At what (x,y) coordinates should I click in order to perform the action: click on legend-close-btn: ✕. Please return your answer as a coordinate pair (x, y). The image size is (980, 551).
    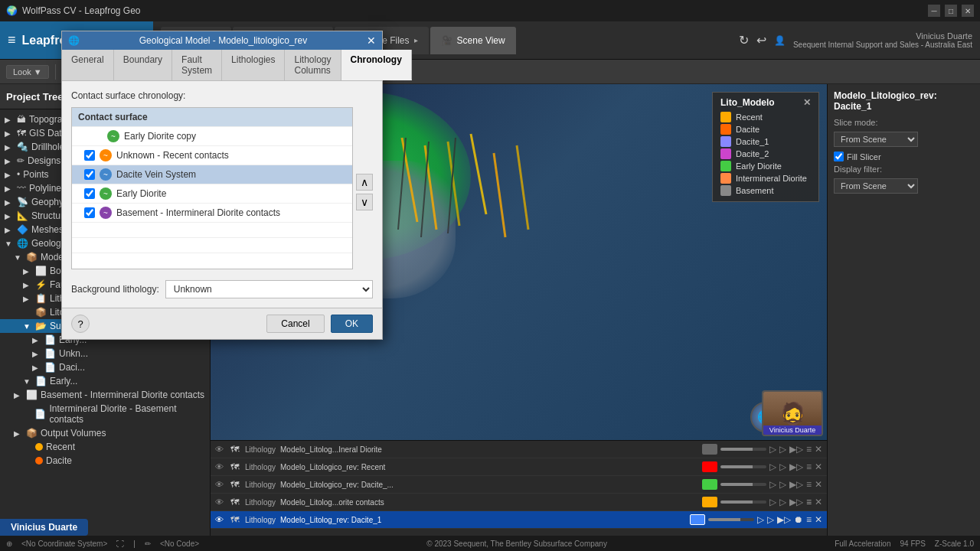
    Looking at the image, I should click on (807, 103).